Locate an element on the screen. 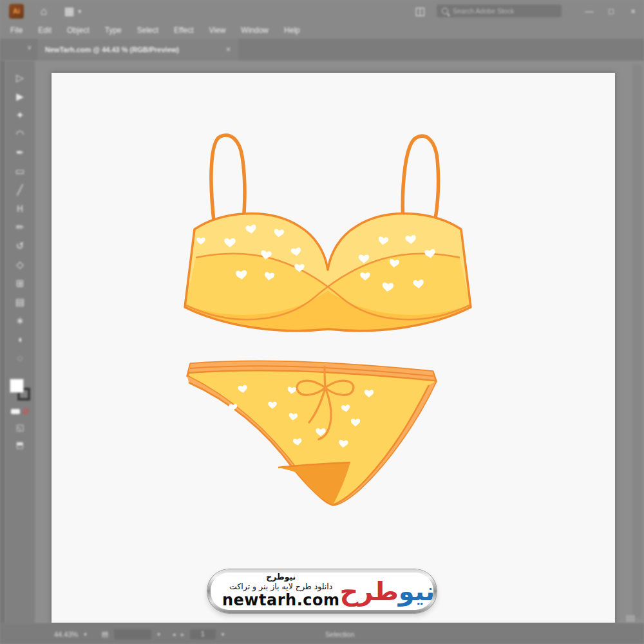 This screenshot has width=644, height=644. tab-bar: ∨ NewTarh.com @ 44.43 % (RGB/Preview) × is located at coordinates (322, 50).